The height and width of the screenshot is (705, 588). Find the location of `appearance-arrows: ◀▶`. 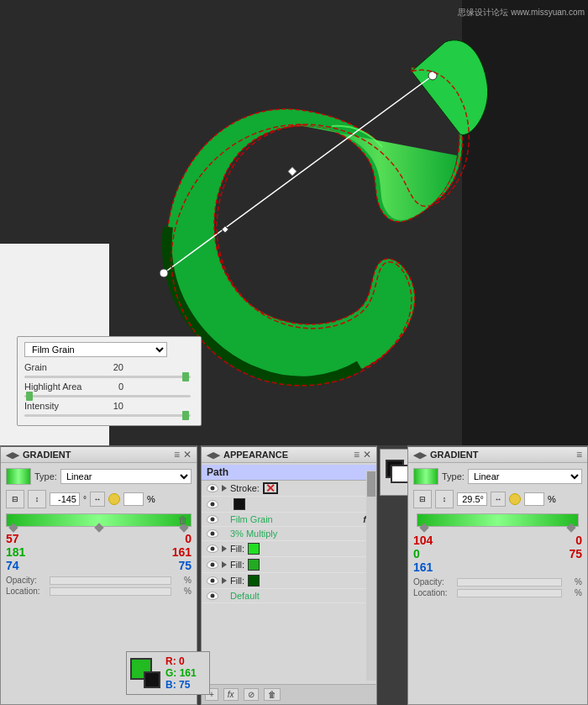

appearance-arrows: ◀▶ is located at coordinates (213, 455).